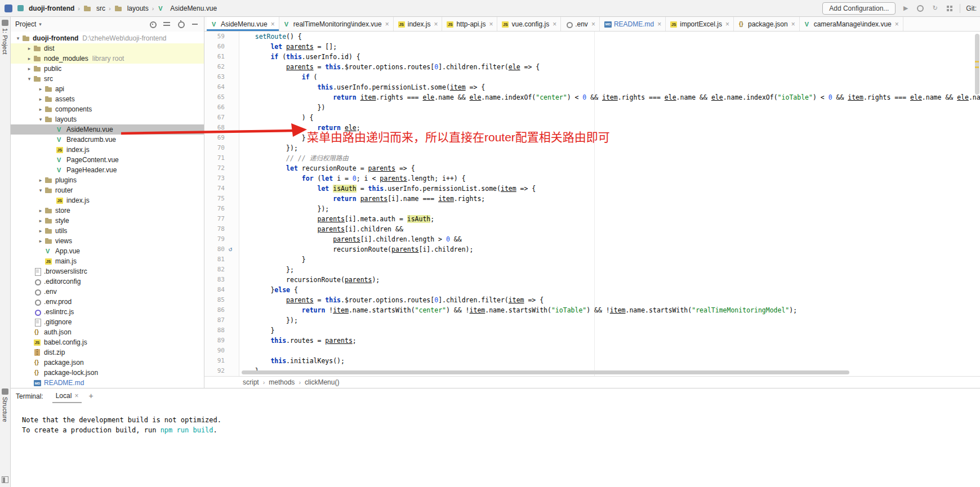 This screenshot has height=487, width=980. What do you see at coordinates (215, 77) in the screenshot?
I see `line-number: 63` at bounding box center [215, 77].